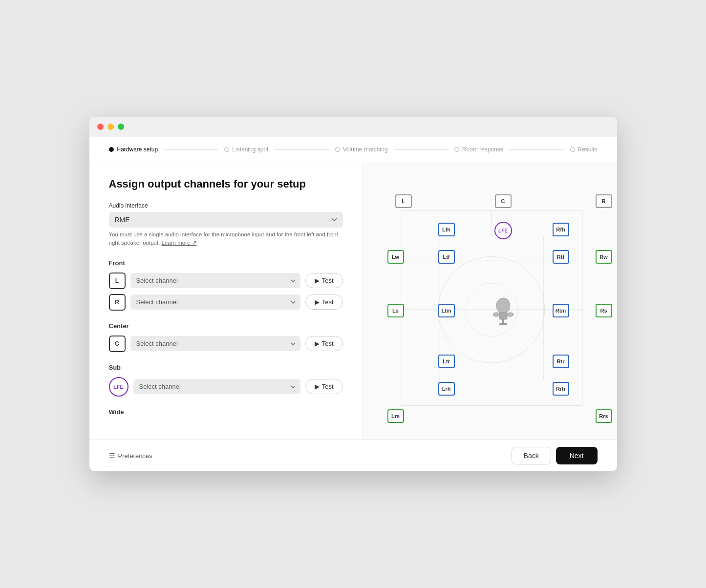  I want to click on titlebar, so click(353, 127).